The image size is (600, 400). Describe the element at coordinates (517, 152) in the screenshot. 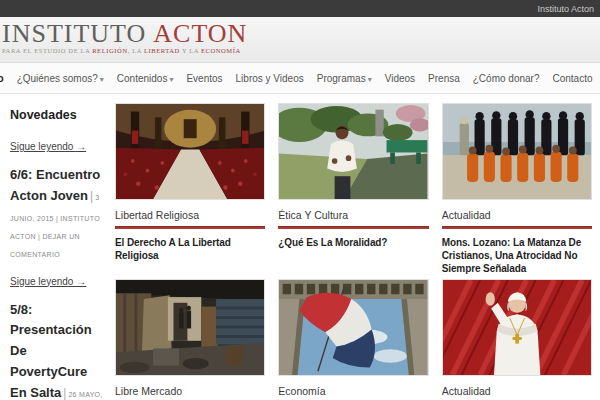

I see `prisoners-orange-jumpsuits-photo` at that location.